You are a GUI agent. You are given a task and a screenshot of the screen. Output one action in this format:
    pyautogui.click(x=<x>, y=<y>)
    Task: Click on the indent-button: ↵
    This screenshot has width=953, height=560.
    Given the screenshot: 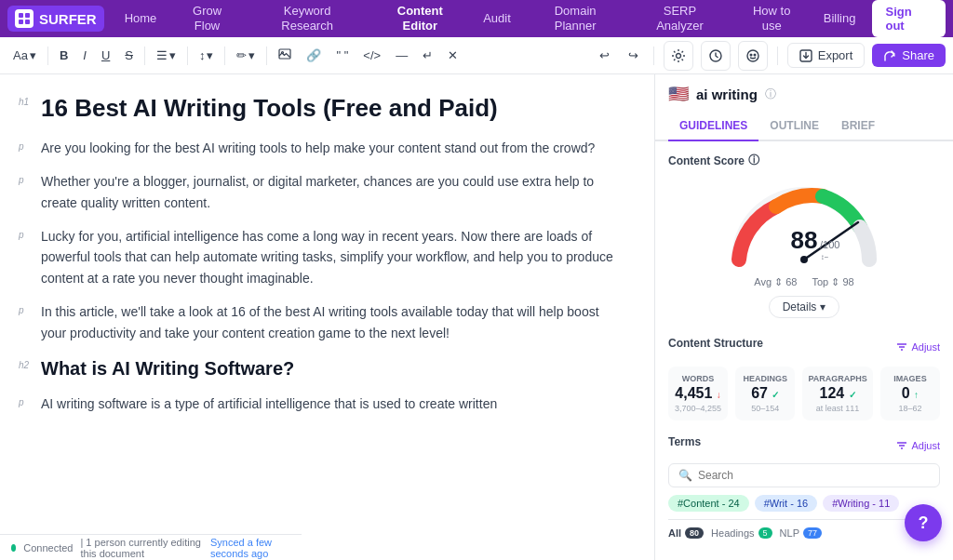 What is the action you would take?
    pyautogui.click(x=428, y=56)
    